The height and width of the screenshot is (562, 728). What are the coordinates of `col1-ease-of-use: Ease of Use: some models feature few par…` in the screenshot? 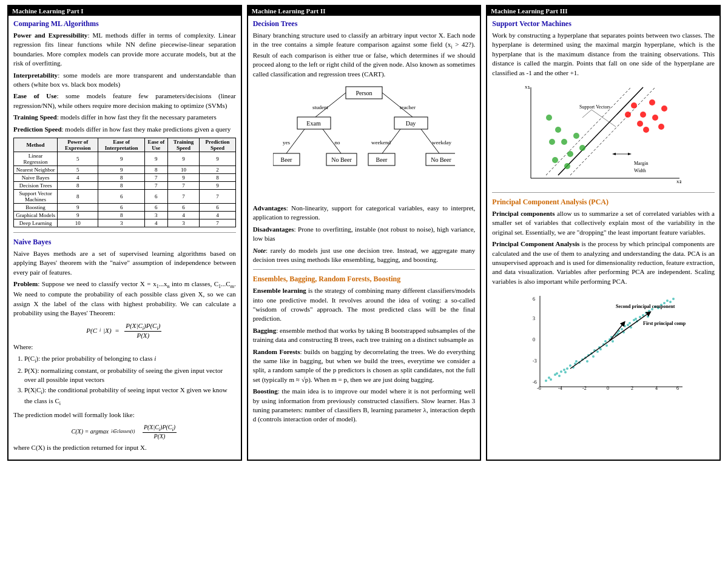 It's located at (125, 101).